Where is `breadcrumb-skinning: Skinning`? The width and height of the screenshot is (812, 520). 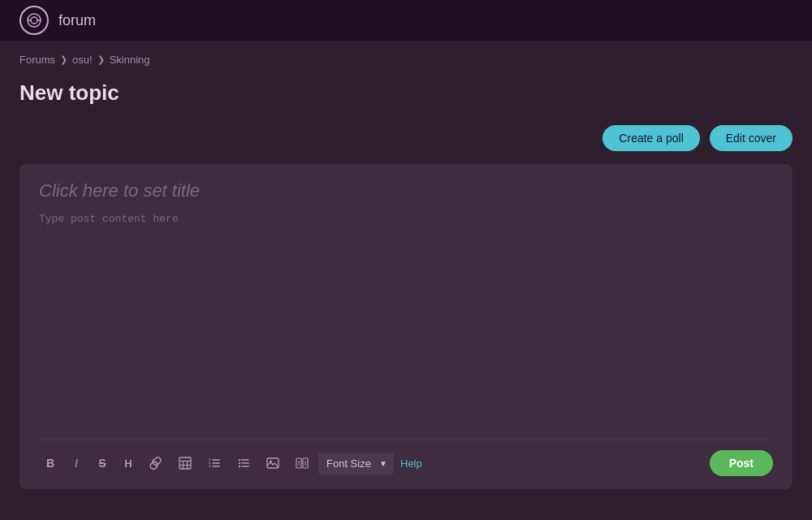 breadcrumb-skinning: Skinning is located at coordinates (130, 60).